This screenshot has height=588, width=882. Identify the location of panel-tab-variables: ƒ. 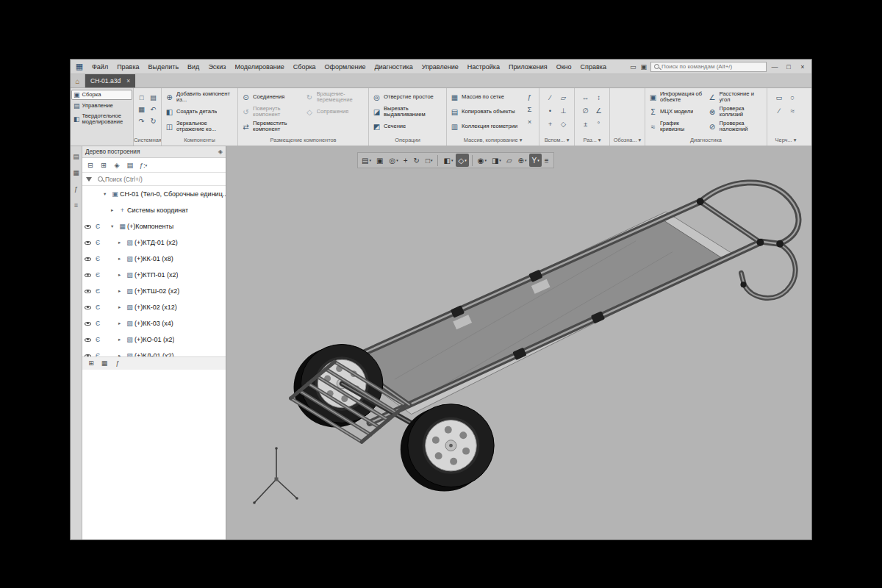
(76, 188).